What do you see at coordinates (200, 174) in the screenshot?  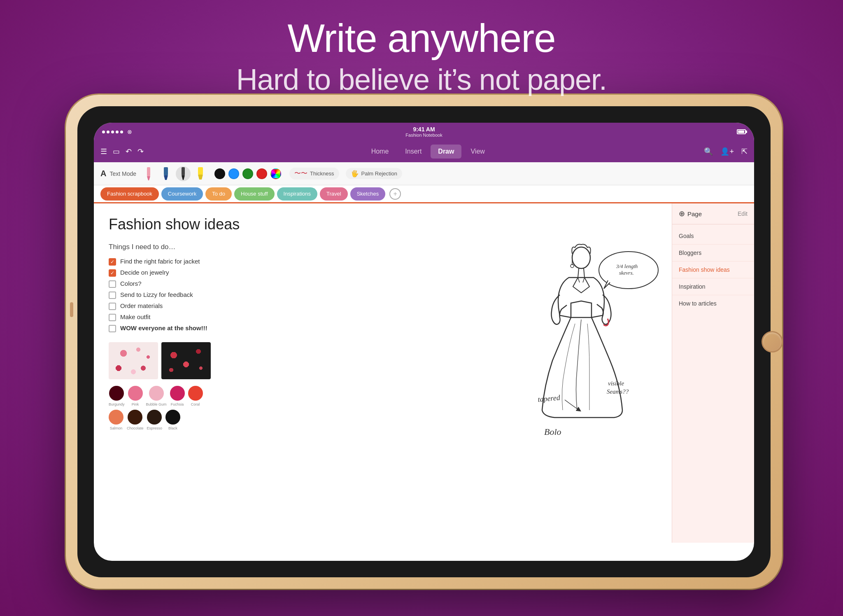 I see `yellow-highlighter-tool` at bounding box center [200, 174].